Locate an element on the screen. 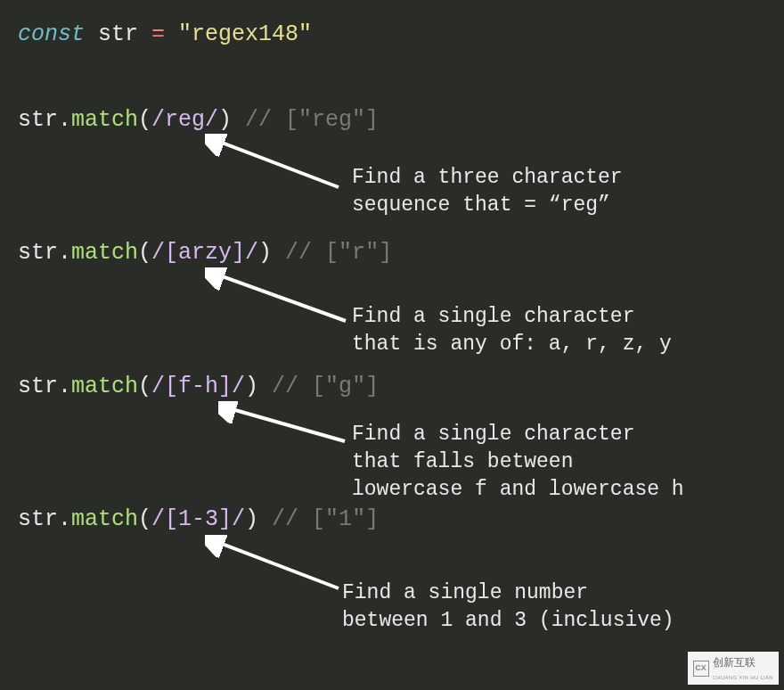  watermark-sub: CHUANG XIN HU LIAN is located at coordinates (743, 678).